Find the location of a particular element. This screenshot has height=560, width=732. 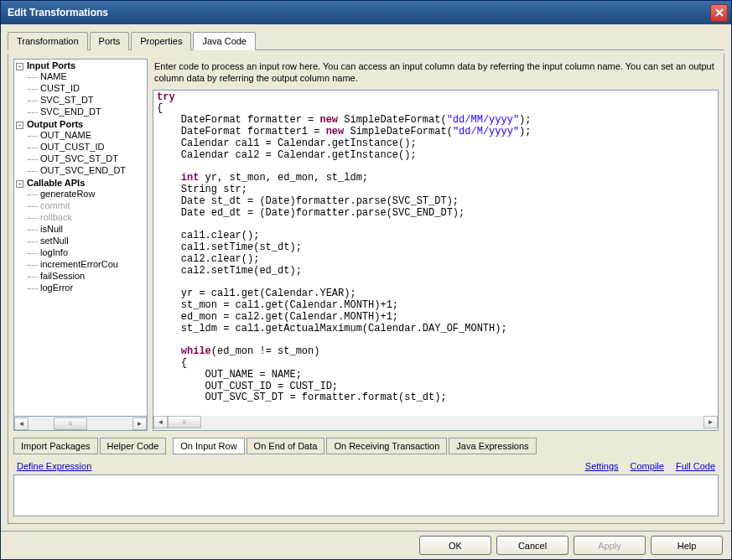

apply-button: Apply is located at coordinates (610, 545).